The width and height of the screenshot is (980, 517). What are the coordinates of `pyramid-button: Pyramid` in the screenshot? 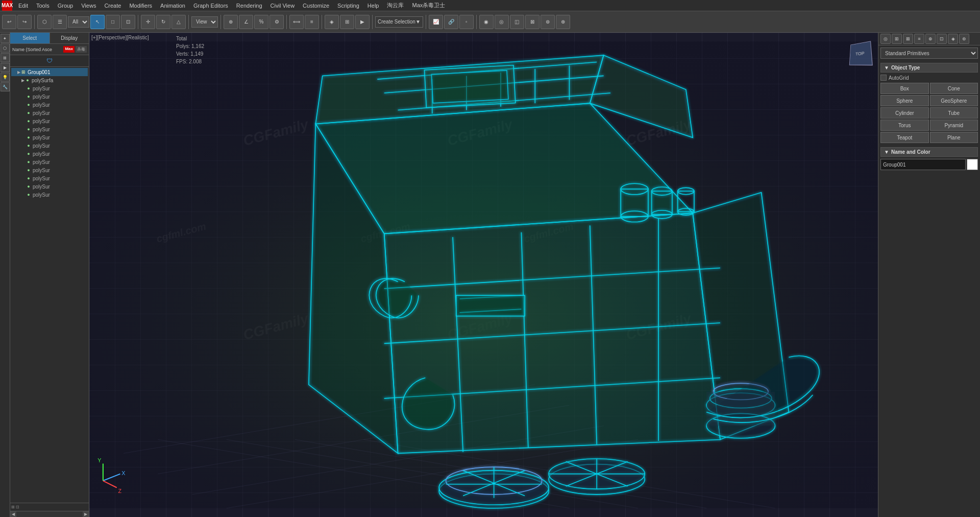 It's located at (954, 125).